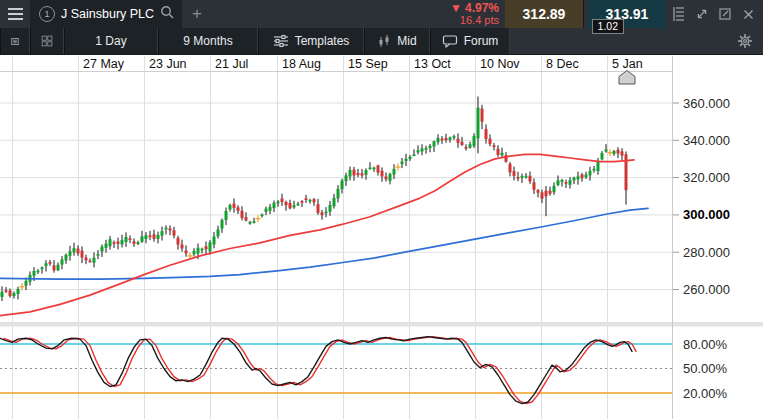  Describe the element at coordinates (15, 14) in the screenshot. I see `main-menu-icon` at that location.